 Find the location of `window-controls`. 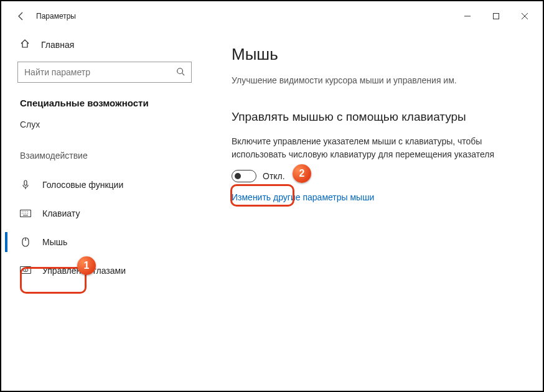

window-controls is located at coordinates (496, 16).